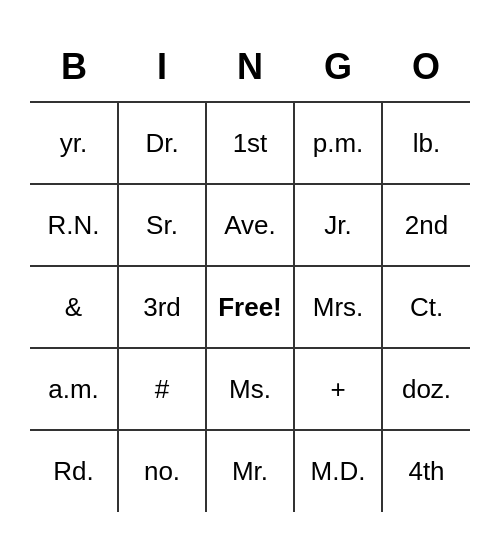 The width and height of the screenshot is (500, 544). I want to click on bingo-cell-2-3: Mrs., so click(338, 307).